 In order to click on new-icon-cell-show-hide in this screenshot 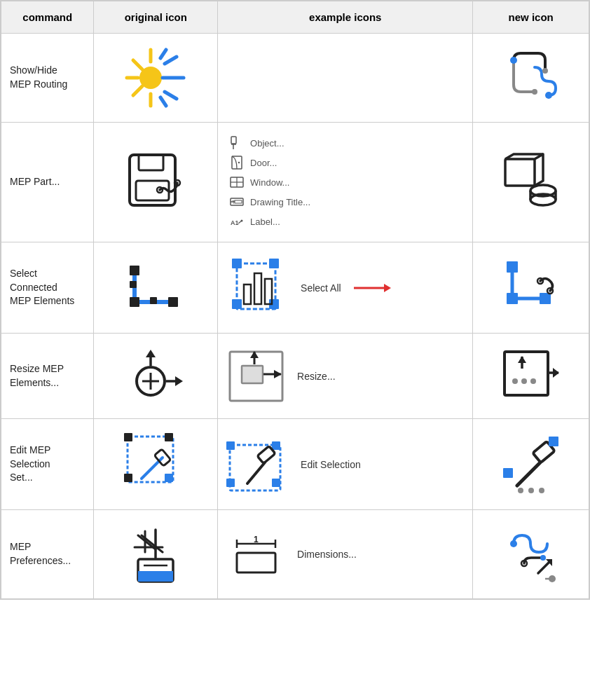, I will do `click(531, 78)`.